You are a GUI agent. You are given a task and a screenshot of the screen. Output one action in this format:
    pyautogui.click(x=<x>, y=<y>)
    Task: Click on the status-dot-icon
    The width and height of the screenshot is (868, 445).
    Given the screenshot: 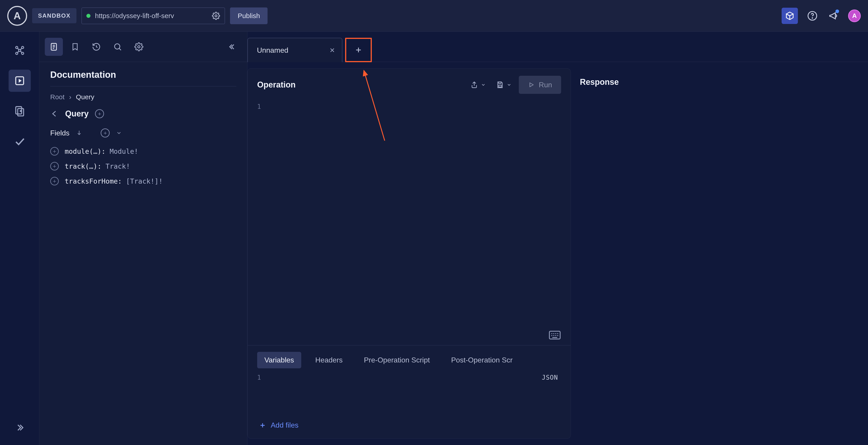 What is the action you would take?
    pyautogui.click(x=88, y=16)
    